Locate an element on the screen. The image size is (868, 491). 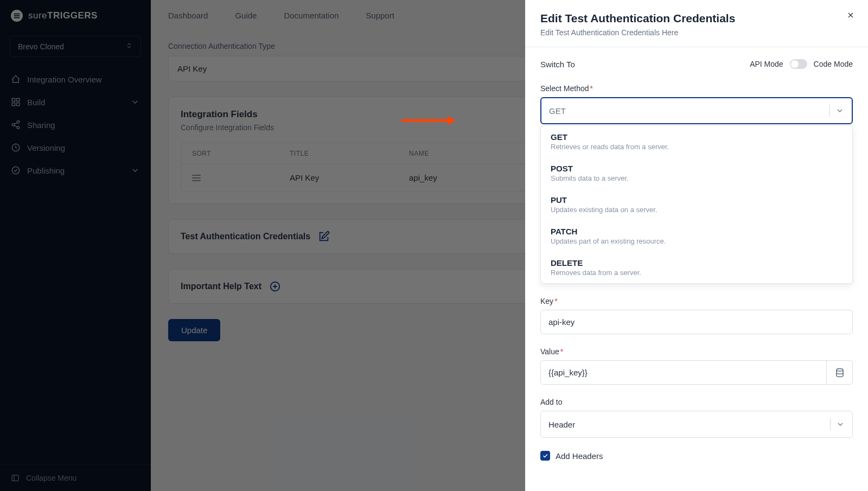
annotation-arrow is located at coordinates (429, 122).